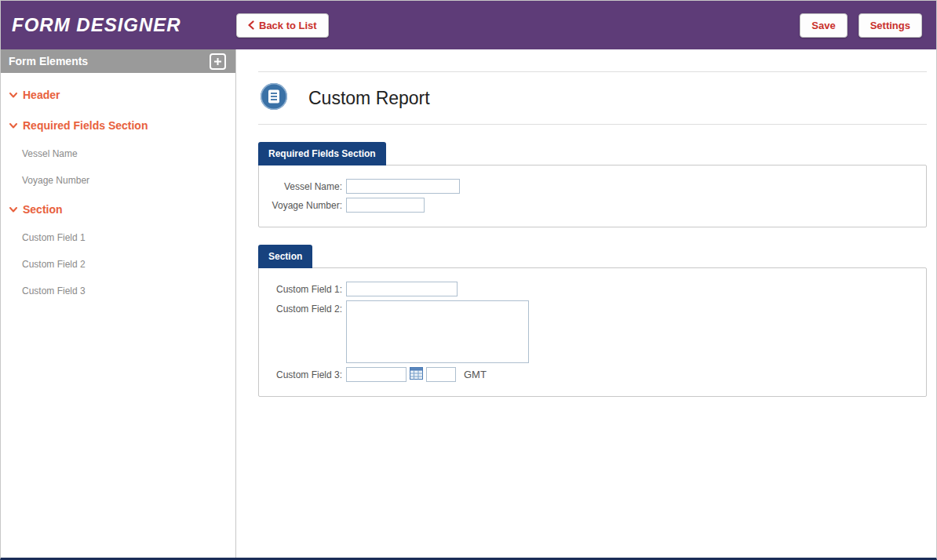  What do you see at coordinates (304, 375) in the screenshot?
I see `custom-field-3-label: Custom Field 3:` at bounding box center [304, 375].